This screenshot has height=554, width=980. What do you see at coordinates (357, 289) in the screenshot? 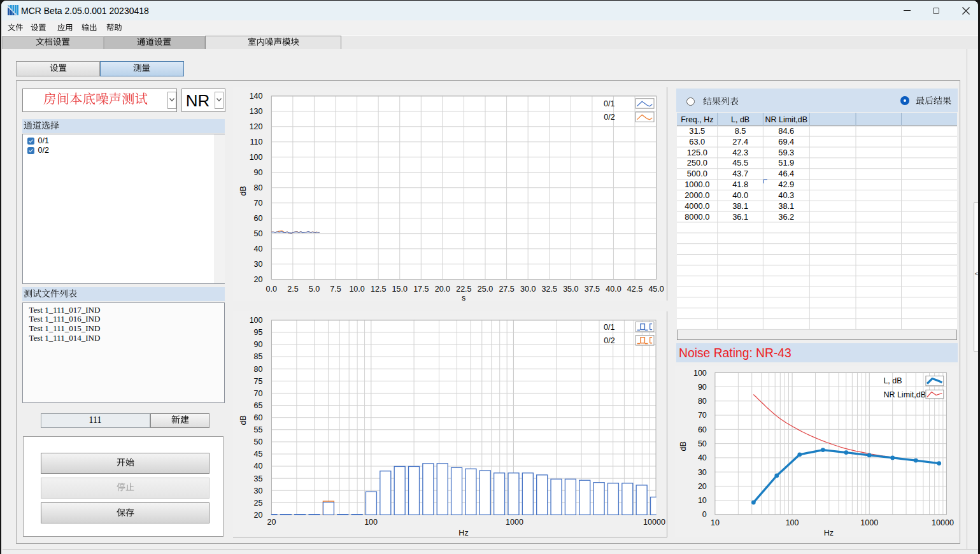
I see `svg-text: 10.0` at bounding box center [357, 289].